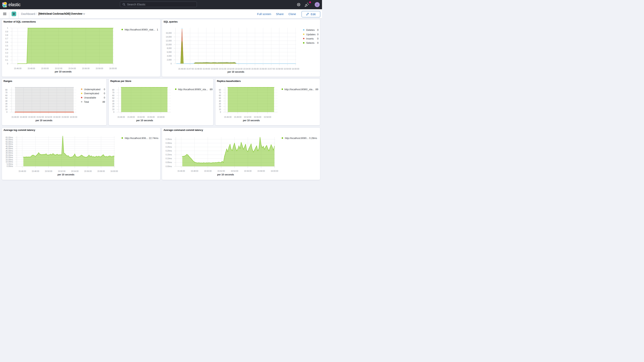  Describe the element at coordinates (184, 130) in the screenshot. I see `svg-text: Average command commit latency` at that location.